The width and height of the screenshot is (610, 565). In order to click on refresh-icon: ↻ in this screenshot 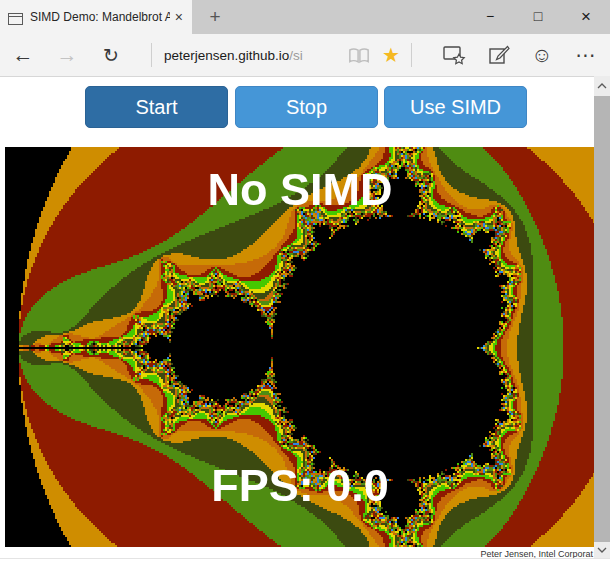, I will do `click(111, 55)`.